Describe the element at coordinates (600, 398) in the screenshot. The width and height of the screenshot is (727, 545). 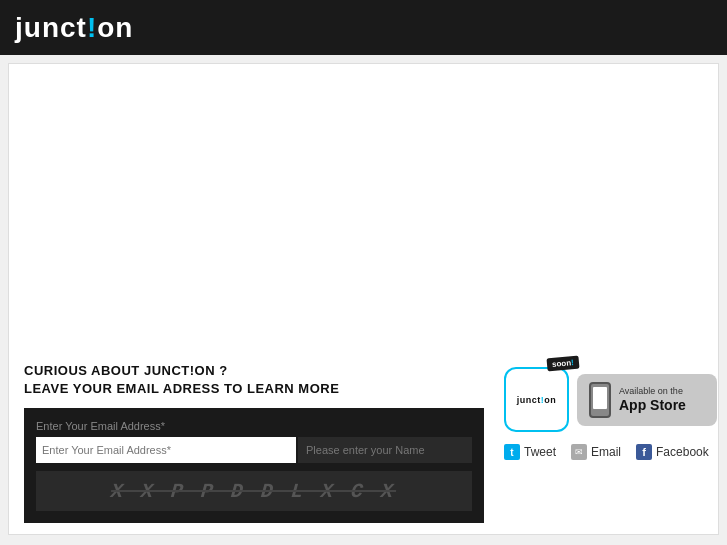
I see `phone-screen` at that location.